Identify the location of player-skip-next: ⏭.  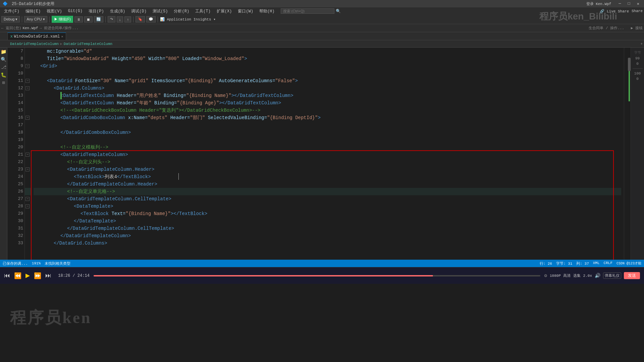
(48, 276).